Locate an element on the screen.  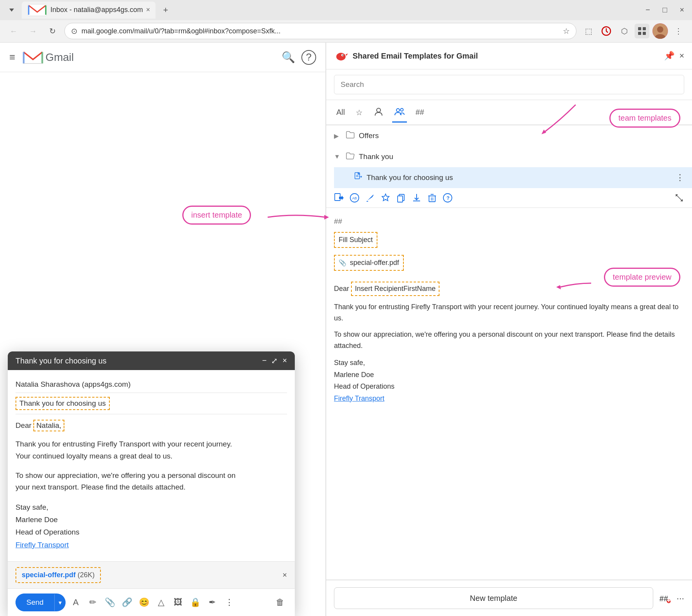
back-button: ← is located at coordinates (14, 31).